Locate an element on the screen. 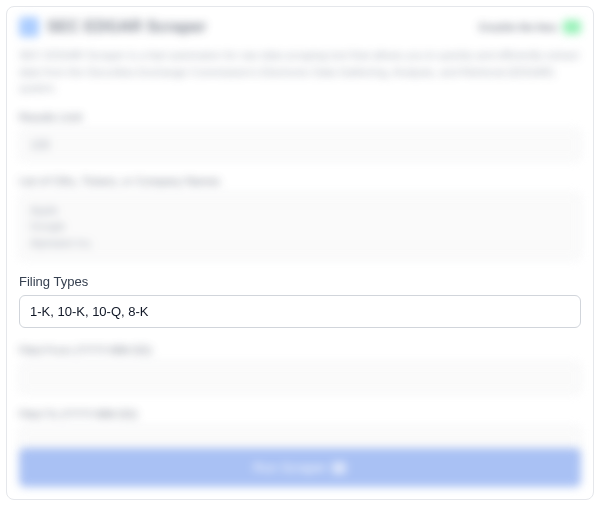  filed-to-input is located at coordinates (300, 442).